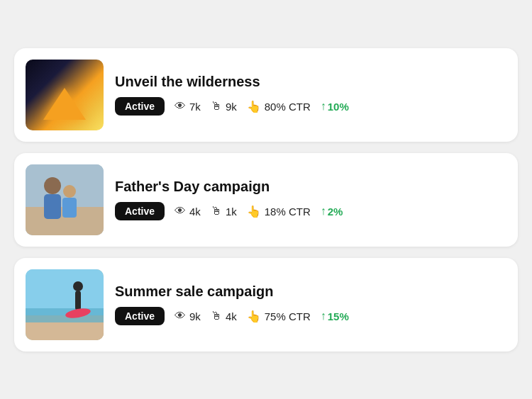 This screenshot has width=532, height=399. What do you see at coordinates (140, 316) in the screenshot?
I see `status-badge-summer-sale: Active` at bounding box center [140, 316].